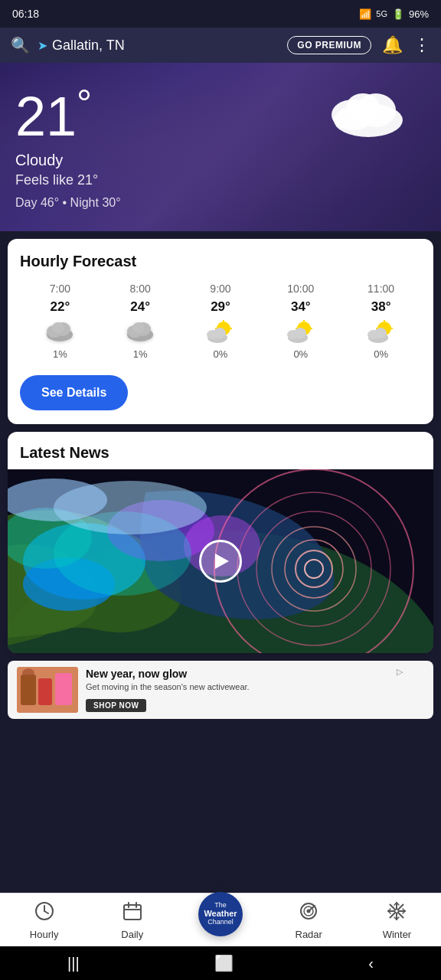 The height and width of the screenshot is (980, 441). What do you see at coordinates (301, 307) in the screenshot?
I see `hourly-temp-4: 34°` at bounding box center [301, 307].